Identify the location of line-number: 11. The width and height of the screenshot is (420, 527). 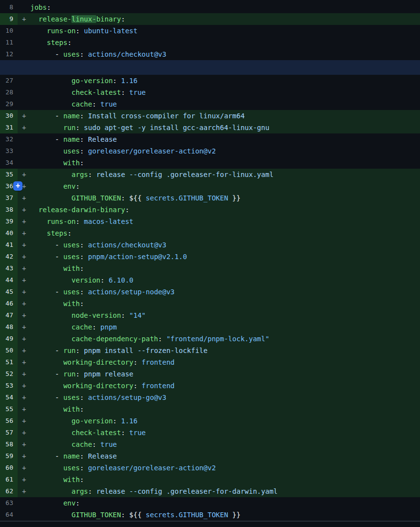
(9, 43).